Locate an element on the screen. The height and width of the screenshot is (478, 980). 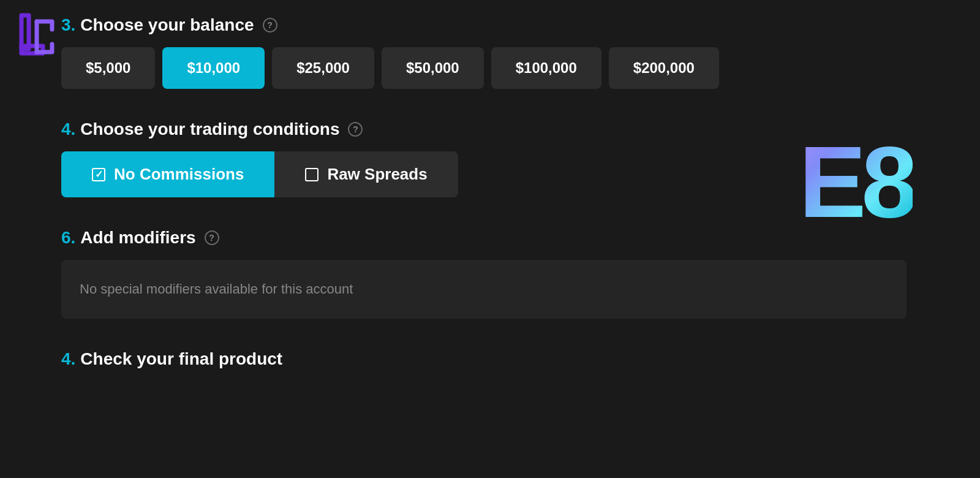
balance-option-100000: $100,000 is located at coordinates (546, 68).